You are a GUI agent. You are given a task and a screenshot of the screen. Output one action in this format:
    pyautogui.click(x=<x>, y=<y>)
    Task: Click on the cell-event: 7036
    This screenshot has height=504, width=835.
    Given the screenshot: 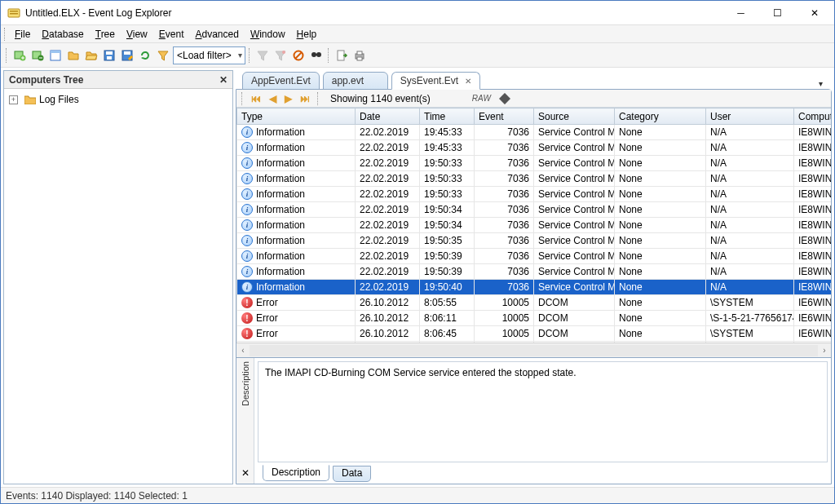 What is the action you would take?
    pyautogui.click(x=504, y=194)
    